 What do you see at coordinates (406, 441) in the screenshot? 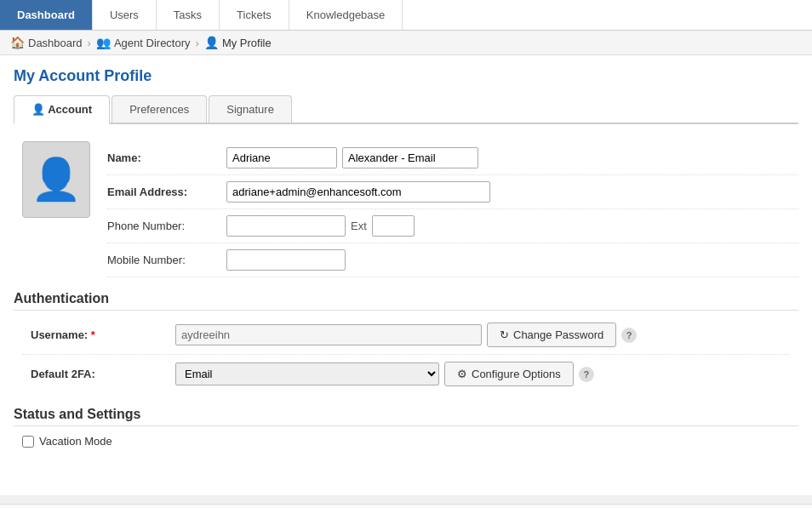
I see `vacation-mode-row: Vacation Mode` at bounding box center [406, 441].